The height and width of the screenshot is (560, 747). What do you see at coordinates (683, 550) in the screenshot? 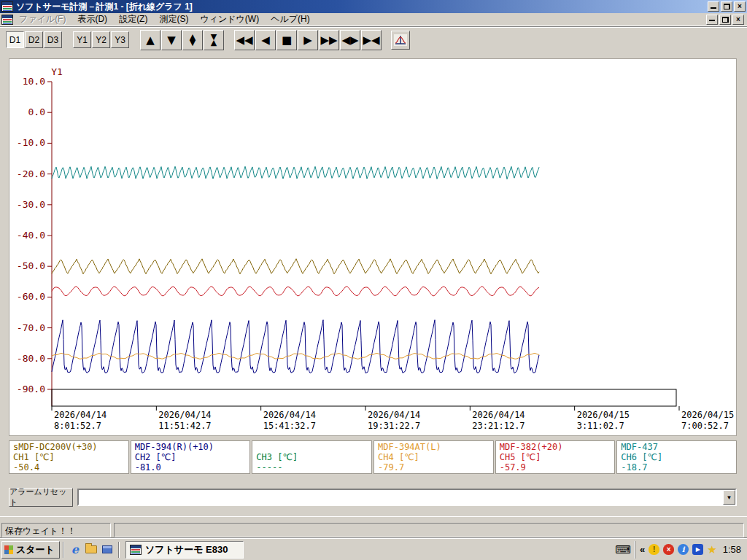
I see `info-balloon-icon: i` at bounding box center [683, 550].